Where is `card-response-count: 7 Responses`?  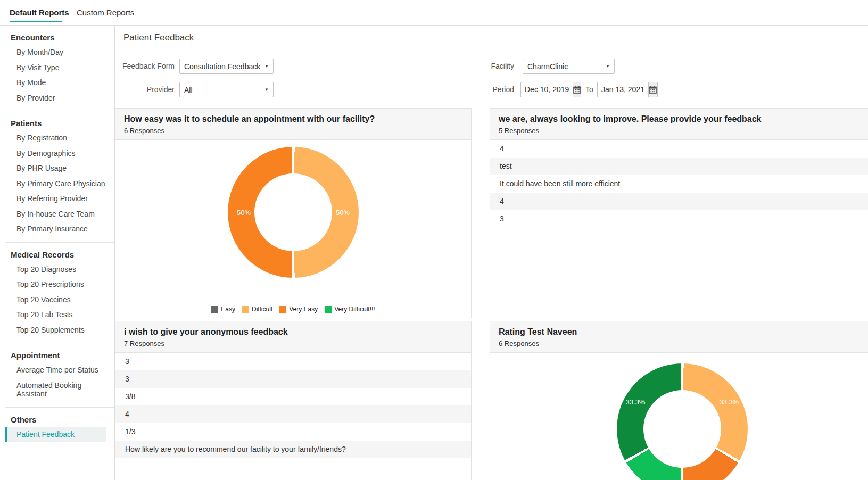
card-response-count: 7 Responses is located at coordinates (293, 344).